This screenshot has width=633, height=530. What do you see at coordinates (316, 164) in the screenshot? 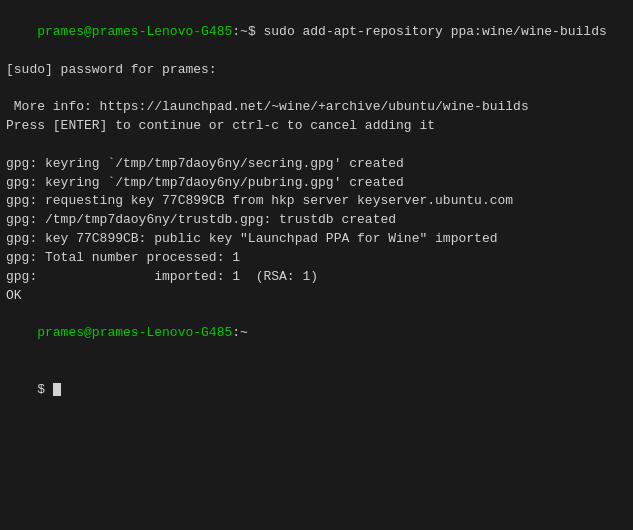
I see `line-gpg-1: gpg: keyring `/tmp/tmp7daoy6ny/secring.g…` at bounding box center [316, 164].